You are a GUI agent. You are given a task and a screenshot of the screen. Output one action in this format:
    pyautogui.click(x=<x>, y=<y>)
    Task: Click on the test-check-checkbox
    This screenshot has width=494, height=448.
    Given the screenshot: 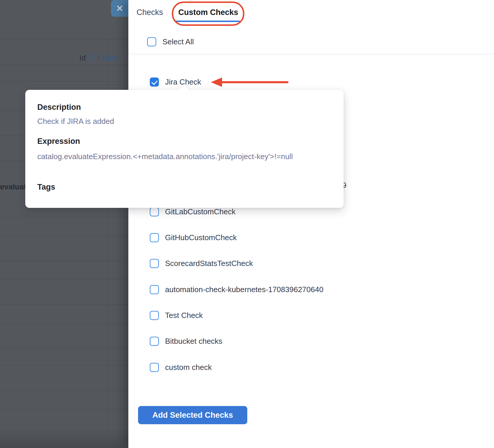 What is the action you would take?
    pyautogui.click(x=154, y=315)
    